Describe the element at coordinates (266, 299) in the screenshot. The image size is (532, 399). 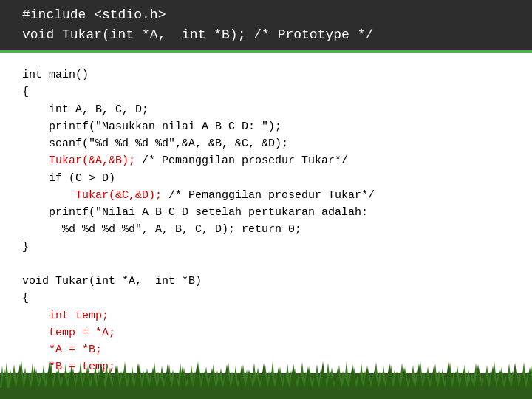
I see `code-line-14: {` at that location.